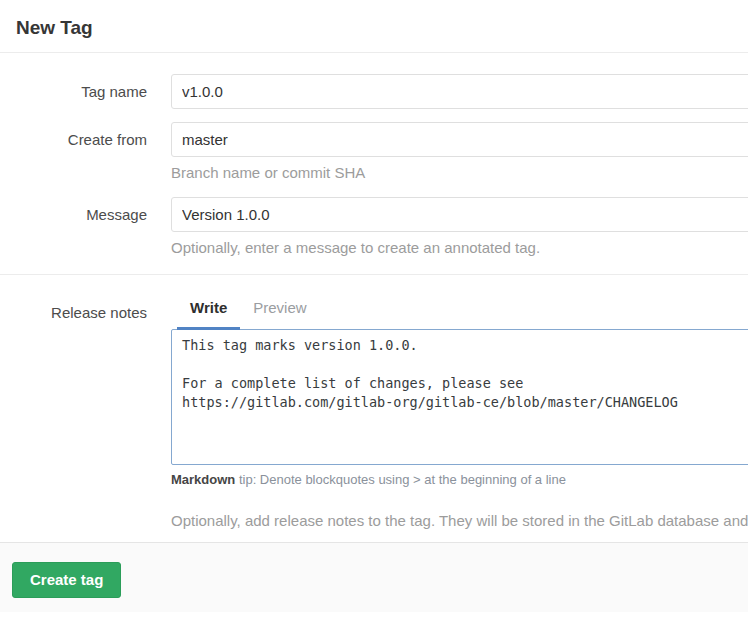 The width and height of the screenshot is (748, 627). I want to click on tab-preview: Preview, so click(280, 309).